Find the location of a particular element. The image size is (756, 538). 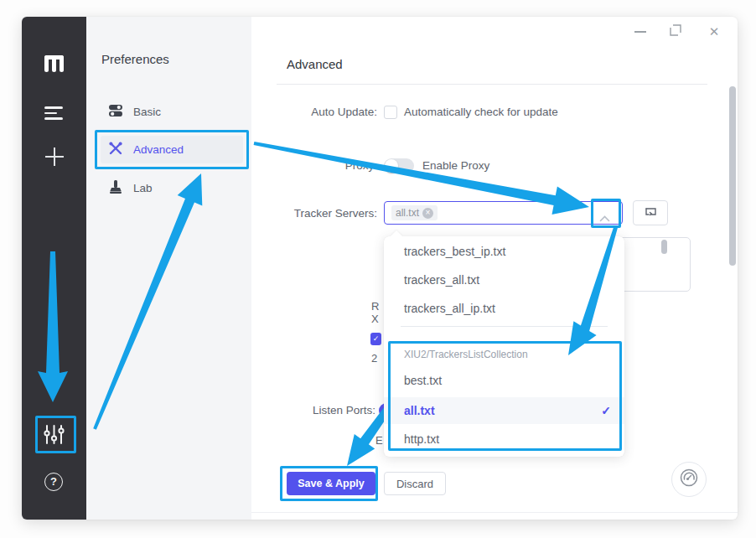

textarea-scrollbar is located at coordinates (664, 246).